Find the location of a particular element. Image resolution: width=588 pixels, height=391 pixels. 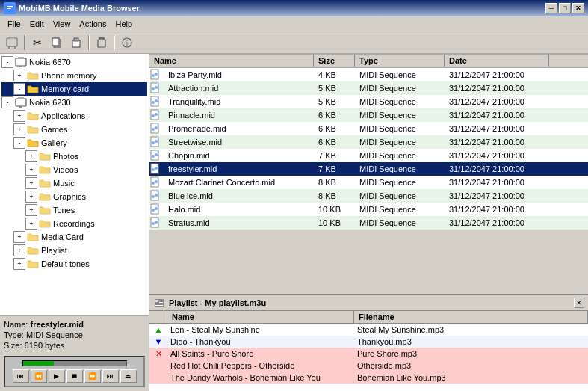

pl-name: Len - Steal My Sunshine is located at coordinates (261, 330).